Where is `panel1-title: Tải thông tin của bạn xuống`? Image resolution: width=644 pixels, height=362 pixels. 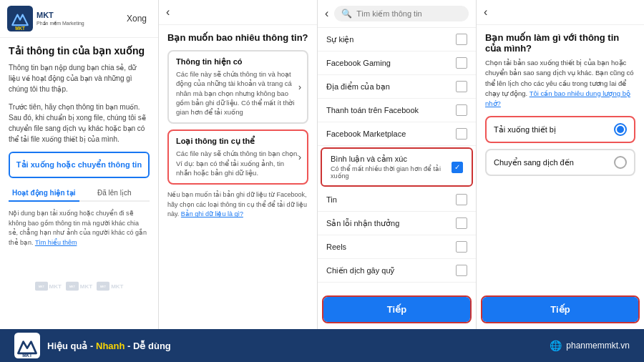
panel1-title: Tải thông tin của bạn xuống is located at coordinates (79, 51).